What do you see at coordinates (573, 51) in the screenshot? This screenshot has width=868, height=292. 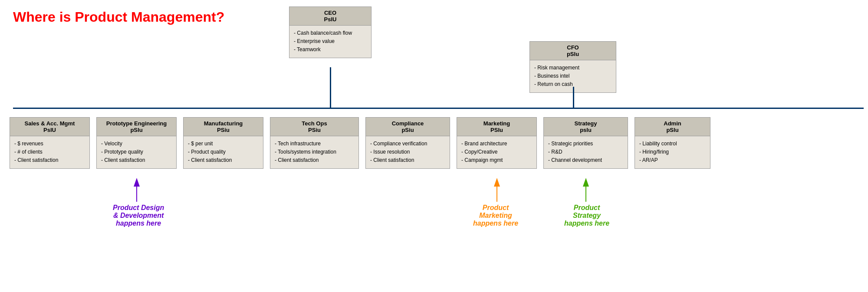 I see `cfo-header: CFO pSIu` at bounding box center [573, 51].